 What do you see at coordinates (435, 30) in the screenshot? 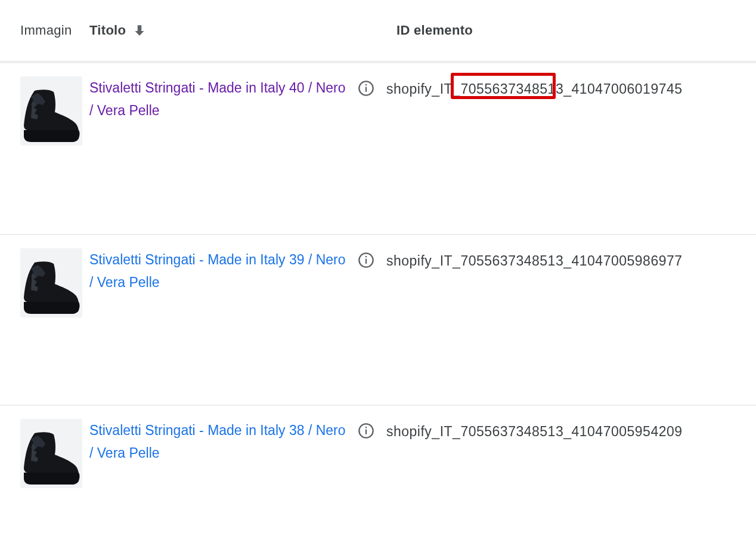
I see `header-id: ID elemento` at bounding box center [435, 30].